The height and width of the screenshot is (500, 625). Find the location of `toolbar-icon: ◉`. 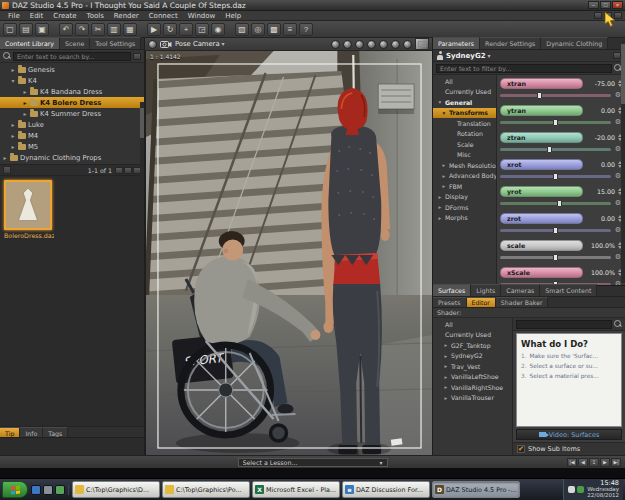

toolbar-icon: ◉ is located at coordinates (218, 30).